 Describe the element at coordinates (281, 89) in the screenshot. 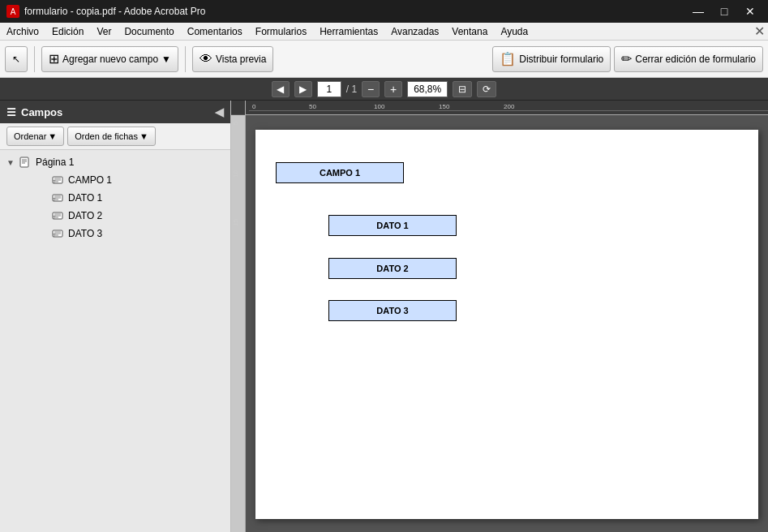

I see `prev-page-button: ◀` at that location.